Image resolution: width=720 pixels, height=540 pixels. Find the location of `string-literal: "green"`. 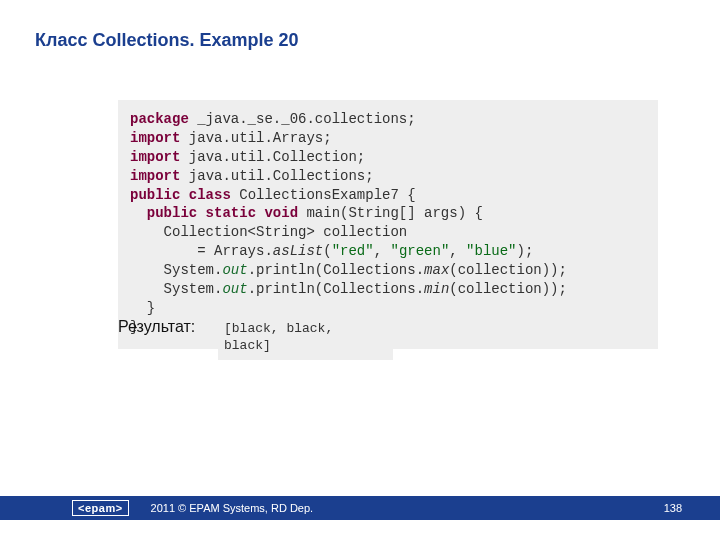

string-literal: "green" is located at coordinates (420, 251).